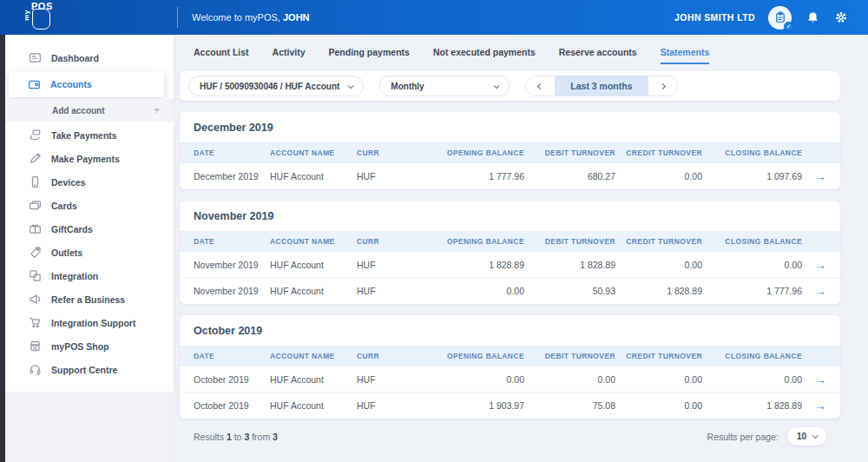 This screenshot has height=462, width=868. Describe the element at coordinates (232, 406) in the screenshot. I see `cell-date: October 2019` at that location.